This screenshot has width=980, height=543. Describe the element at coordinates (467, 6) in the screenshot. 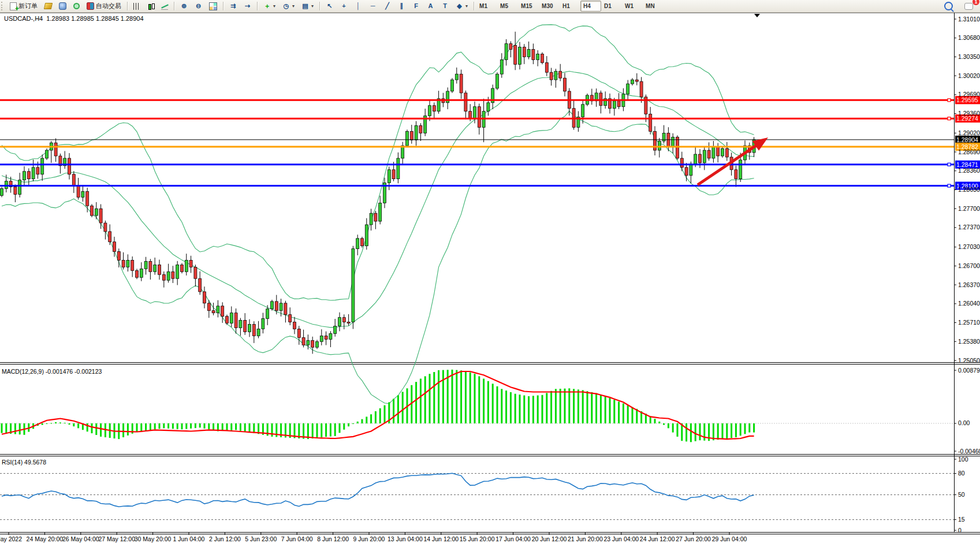

I see `arrows-dropdown-icon: ▾` at that location.